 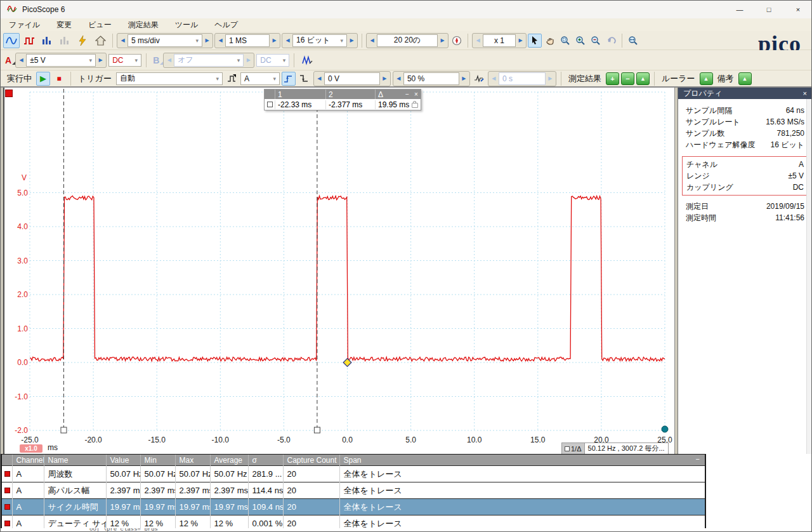 I want to click on zoom-prev-button: ◀, so click(x=478, y=41).